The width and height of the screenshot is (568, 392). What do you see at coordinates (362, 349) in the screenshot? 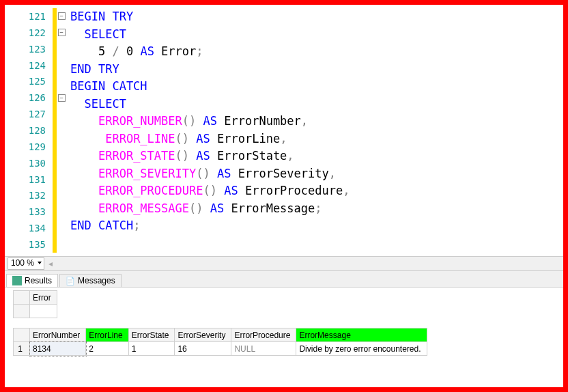
I see `cell: Divide by zero error encountered.` at bounding box center [362, 349].